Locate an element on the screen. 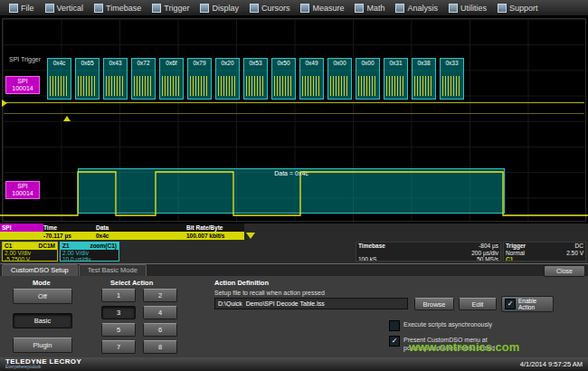 This screenshot has height=371, width=588. action-button-2: 2 is located at coordinates (160, 295).